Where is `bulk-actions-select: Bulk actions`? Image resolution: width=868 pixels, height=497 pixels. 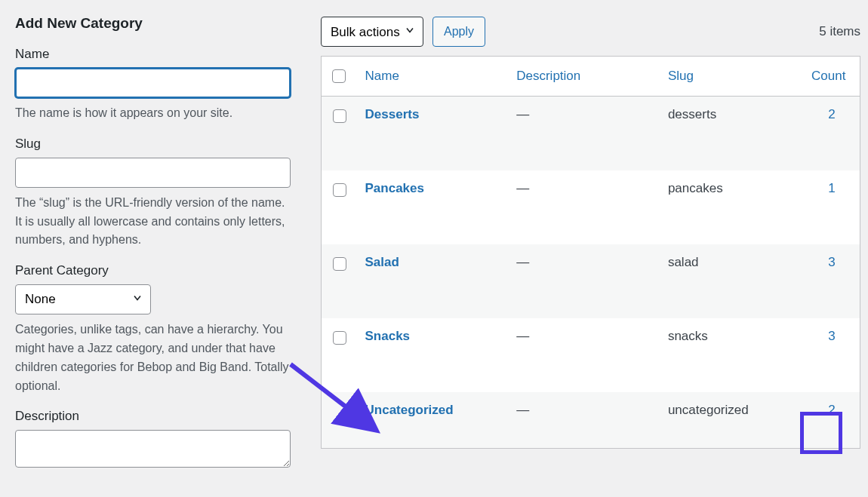 bulk-actions-select: Bulk actions is located at coordinates (372, 32).